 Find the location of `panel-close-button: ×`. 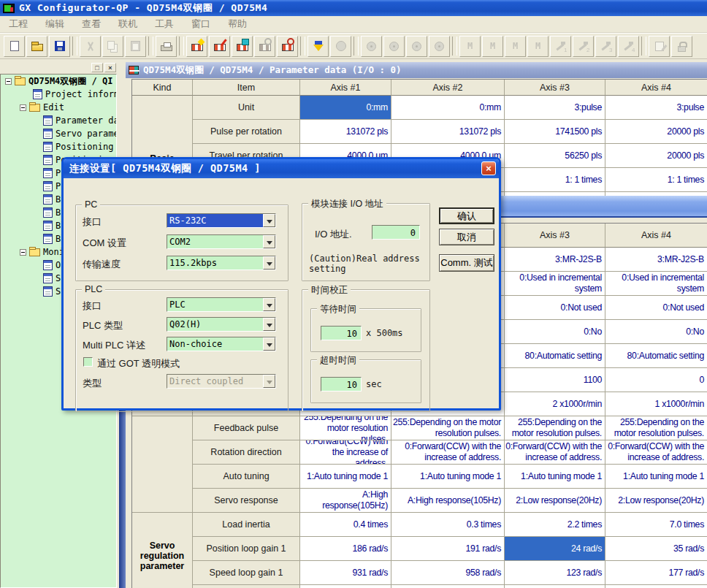

panel-close-button: × is located at coordinates (110, 67).